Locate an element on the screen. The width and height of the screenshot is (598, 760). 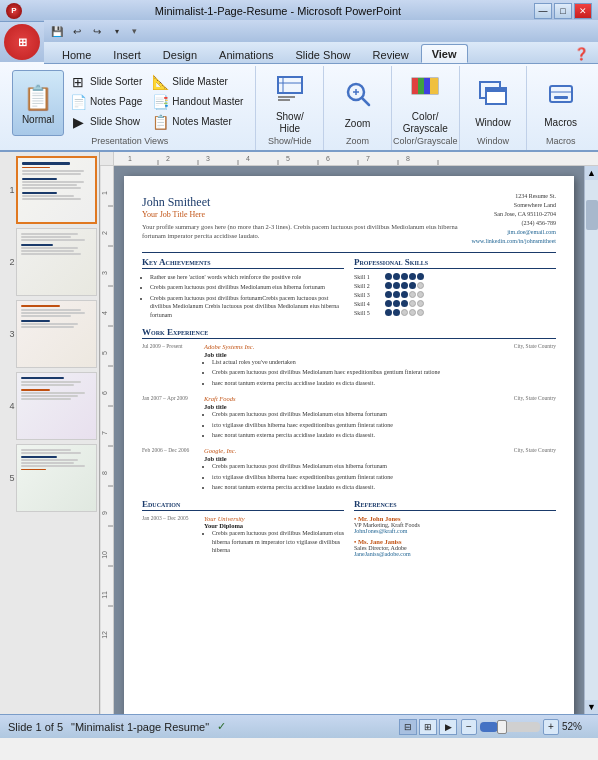
help-button: ❓ is located at coordinates (581, 54).